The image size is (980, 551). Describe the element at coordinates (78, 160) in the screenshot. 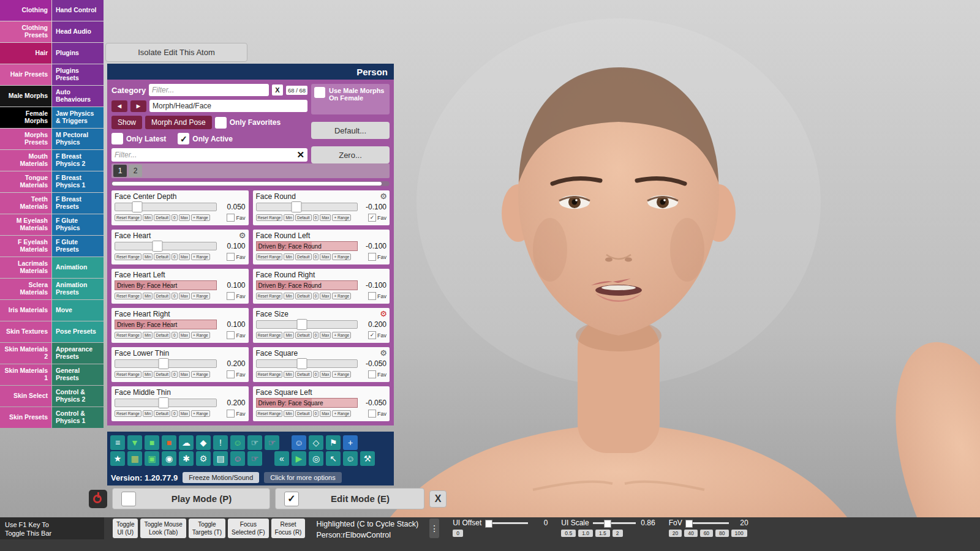

I see `sidebar-item-f-breast-physics-2: F Breast Physics 2` at that location.